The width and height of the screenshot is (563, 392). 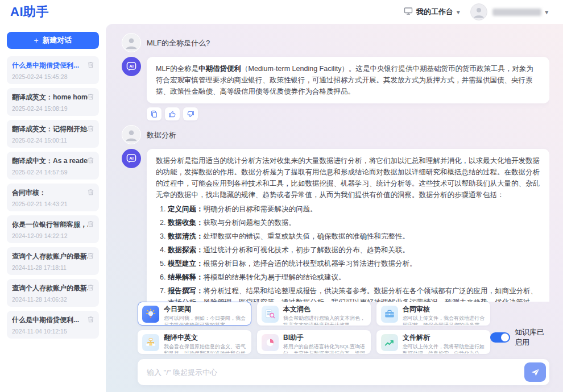 I want to click on feature-card-contract-review: 合同审核 您可以上传文件，我会有效地进行合同审核，确保合同满足您的业务需求。, so click(x=433, y=314).